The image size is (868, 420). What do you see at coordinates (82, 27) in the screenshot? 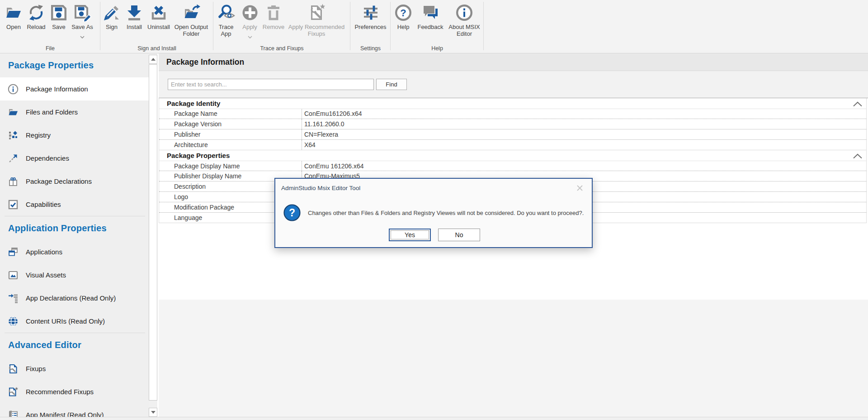
I see `save-as-label: Save As` at bounding box center [82, 27].